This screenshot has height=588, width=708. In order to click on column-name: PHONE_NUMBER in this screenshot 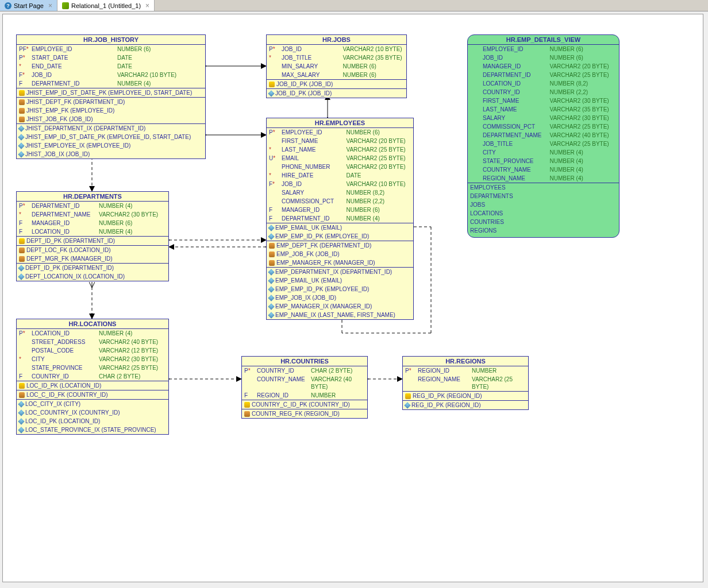, I will do `click(314, 167)`.